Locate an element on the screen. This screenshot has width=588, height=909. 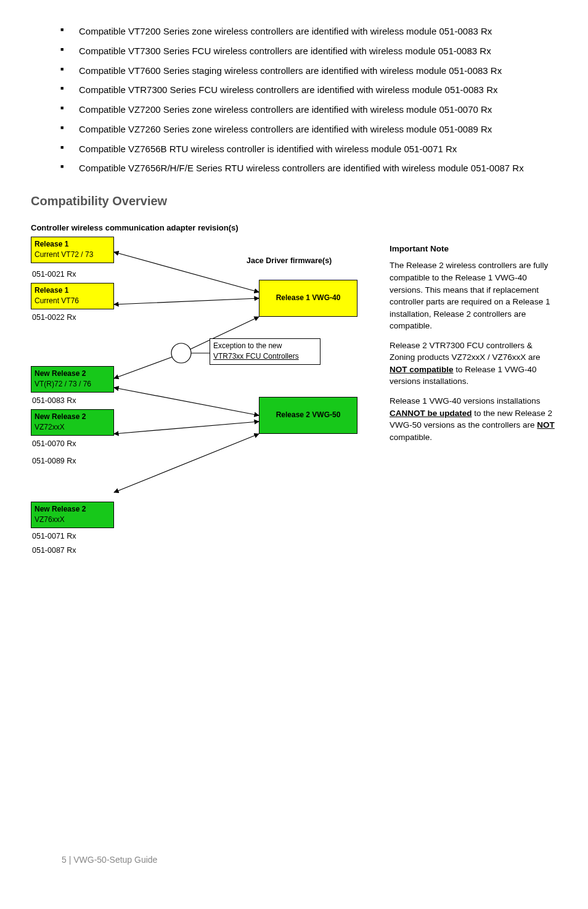
bullet-item: Compatible VZ7200 Series zone wireless c… is located at coordinates (309, 110).